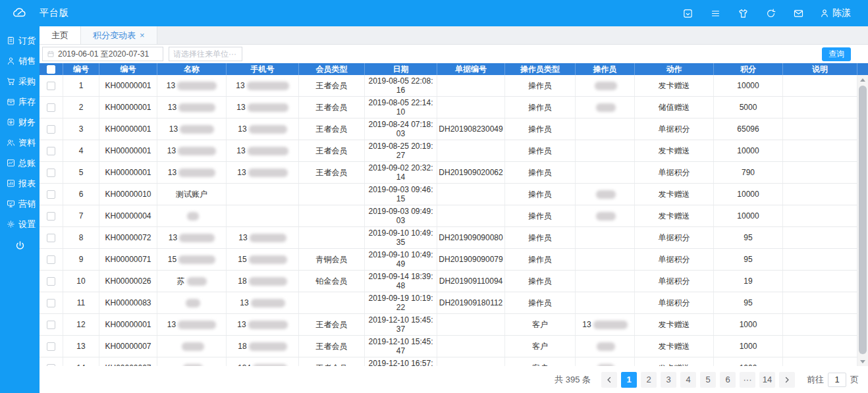  Describe the element at coordinates (262, 259) in the screenshot. I see `customer-phone: 15` at that location.